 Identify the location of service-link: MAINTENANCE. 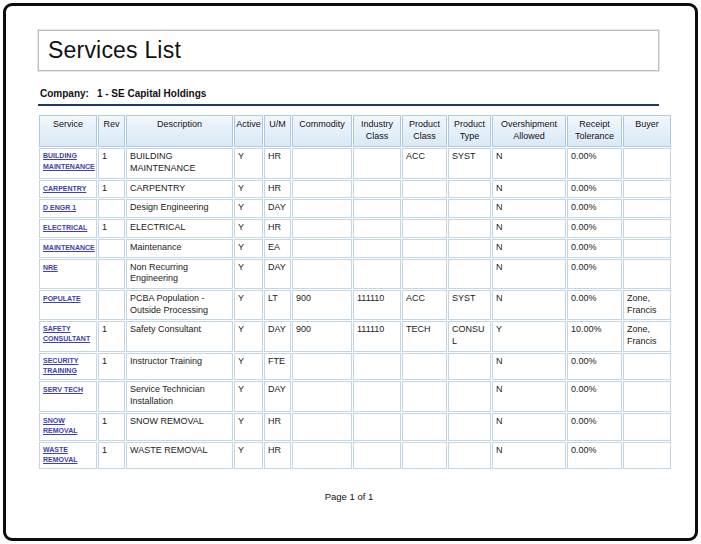
(69, 248).